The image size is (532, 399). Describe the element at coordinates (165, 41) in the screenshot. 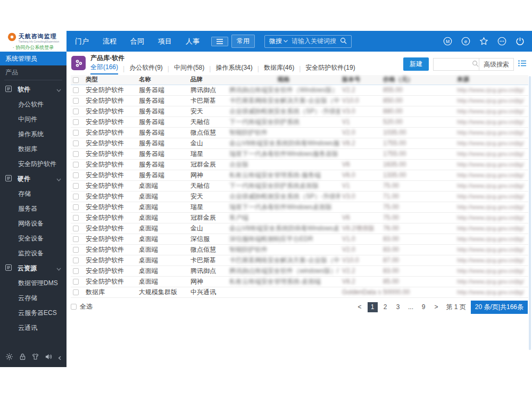

I see `nav-item-项目: 项目` at that location.